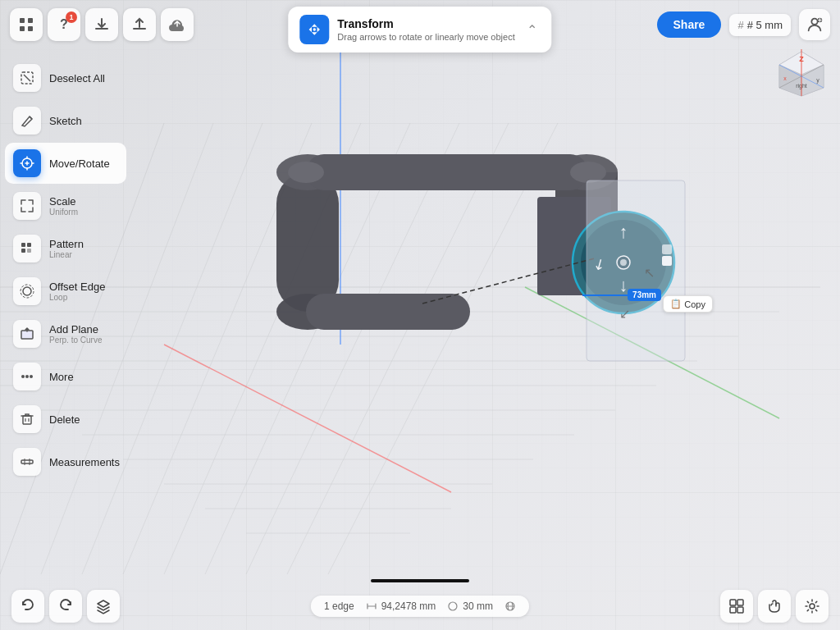 The height and width of the screenshot is (630, 840). Describe the element at coordinates (64, 212) in the screenshot. I see `scale-sub: Uniform` at that location.